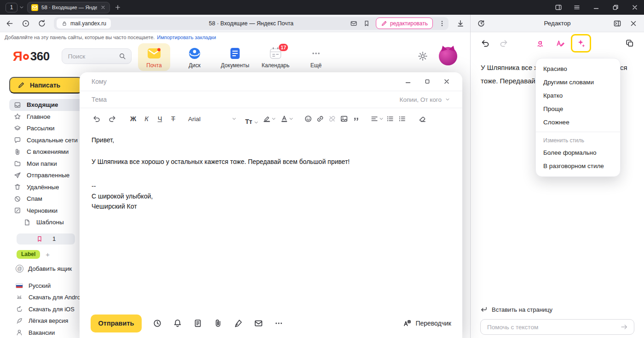  What do you see at coordinates (213, 119) in the screenshot?
I see `font-family-select: Arial` at bounding box center [213, 119].